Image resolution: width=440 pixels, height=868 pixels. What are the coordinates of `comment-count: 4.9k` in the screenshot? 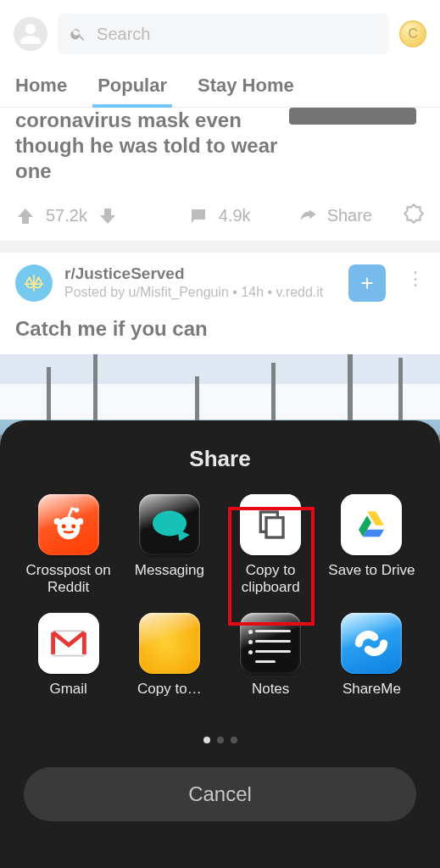 It's located at (235, 215).